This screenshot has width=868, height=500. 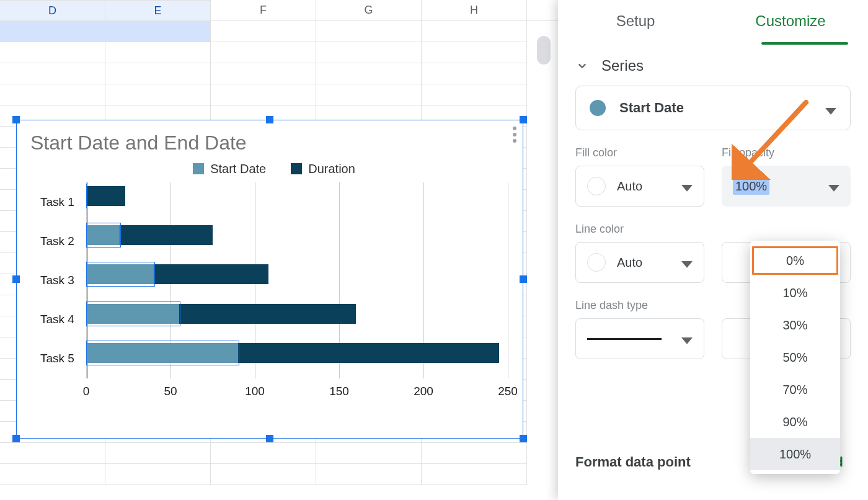 What do you see at coordinates (640, 186) in the screenshot?
I see `fill-color-dropdown: Auto` at bounding box center [640, 186].